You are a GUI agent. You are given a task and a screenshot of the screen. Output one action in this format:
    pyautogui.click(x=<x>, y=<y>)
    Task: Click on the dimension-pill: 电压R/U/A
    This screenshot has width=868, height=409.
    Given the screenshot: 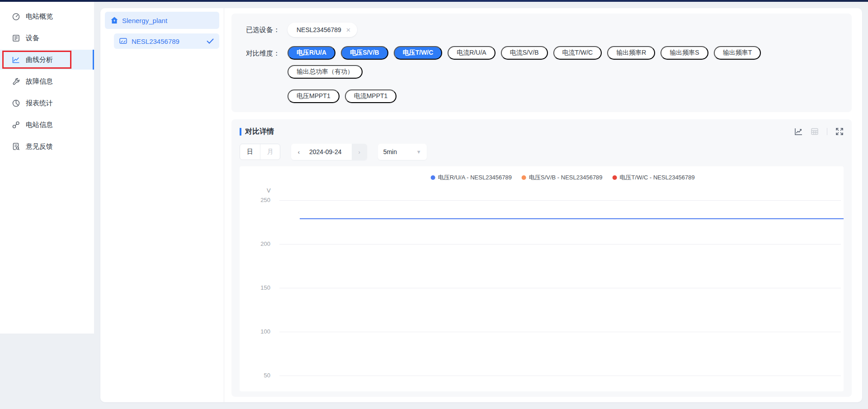 What is the action you would take?
    pyautogui.click(x=311, y=53)
    